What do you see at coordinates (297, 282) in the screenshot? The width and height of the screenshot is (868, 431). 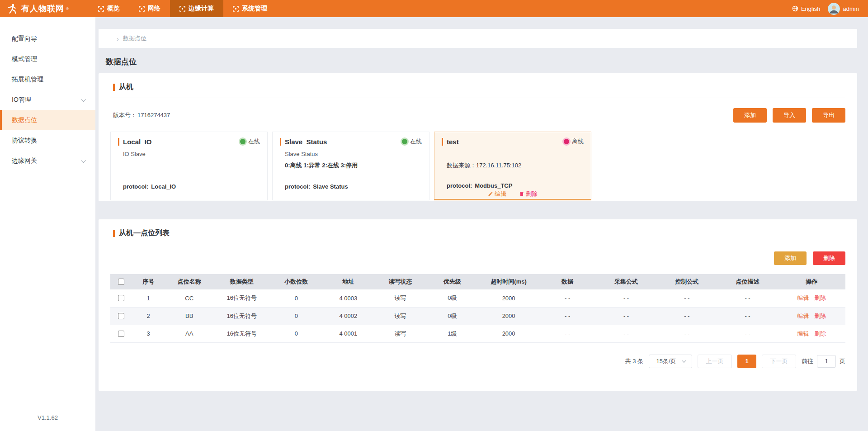 I see `column-header: 小数位数` at bounding box center [297, 282].